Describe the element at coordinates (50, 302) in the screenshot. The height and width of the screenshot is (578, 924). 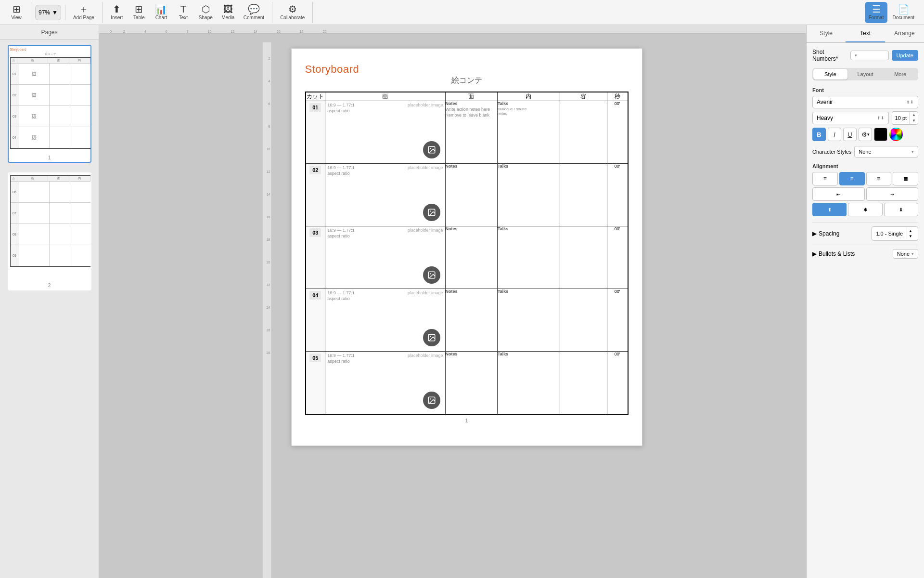
I see `sidebar-pages: Pages Storyboard 絵コンテ カ 画 面 内` at that location.